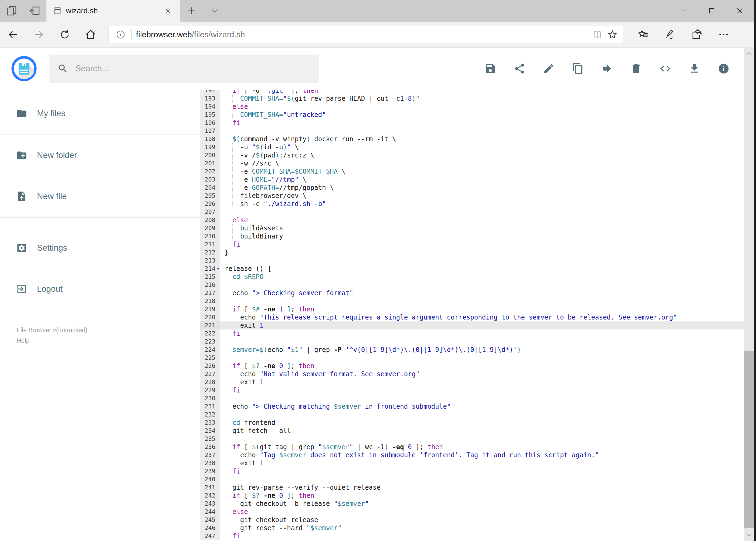 The image size is (756, 541). I want to click on back-icon, so click(13, 35).